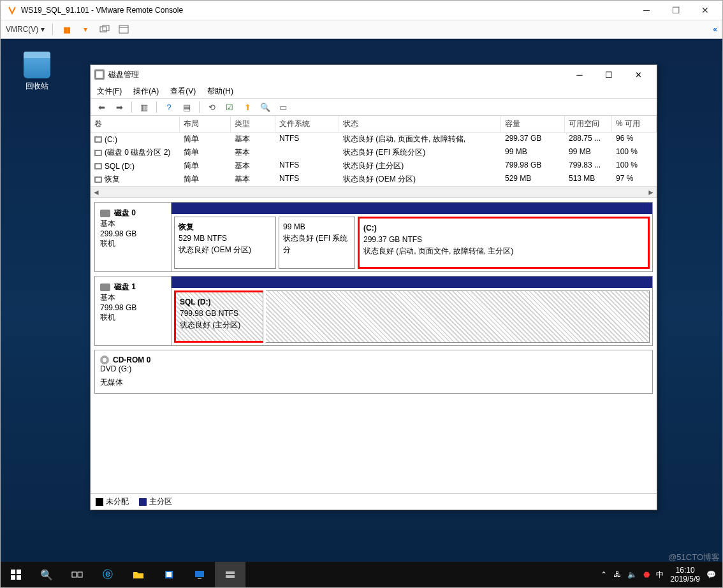  Describe the element at coordinates (604, 575) in the screenshot. I see `tray-up-icon: ⌃` at that location.